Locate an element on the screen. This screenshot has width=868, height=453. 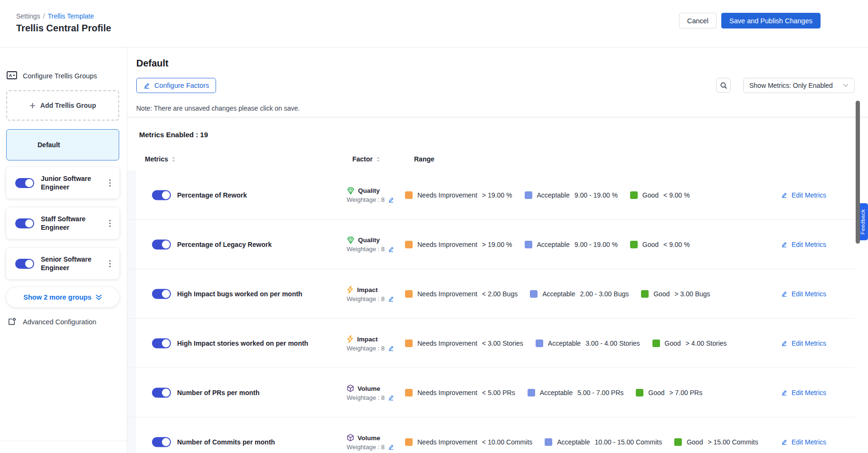
breadcrumb-settings: Settings is located at coordinates (28, 16).